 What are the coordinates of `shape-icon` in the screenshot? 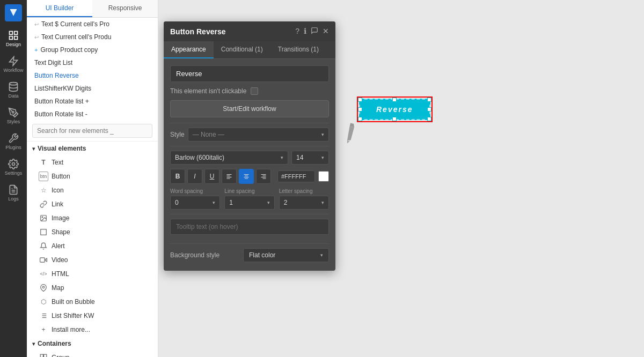 It's located at (43, 232).